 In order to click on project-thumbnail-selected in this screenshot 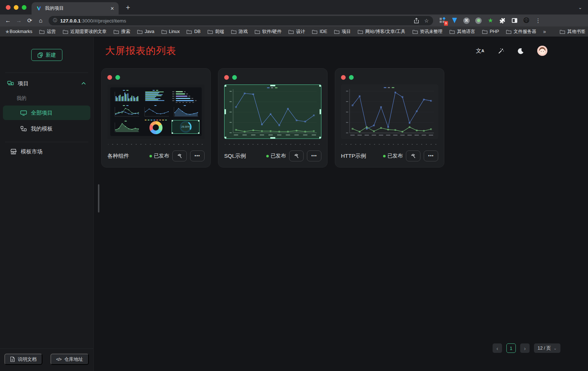, I will do `click(273, 112)`.